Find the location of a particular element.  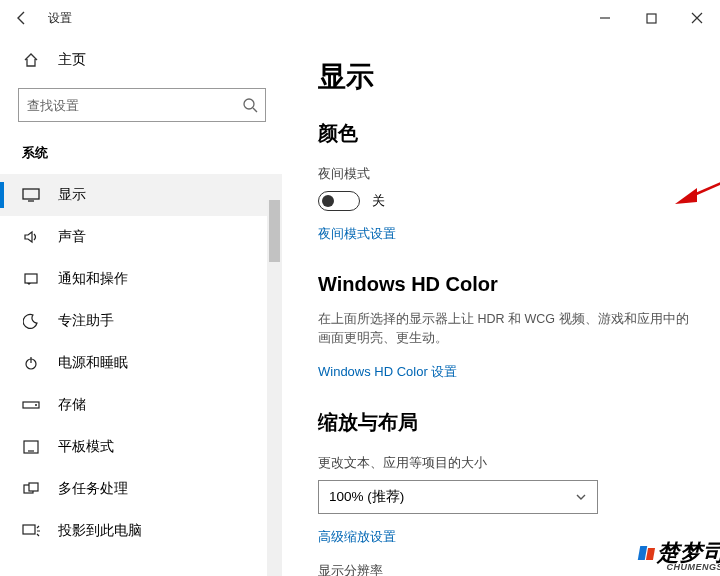

hd-color-settings-link: Windows HD Color 设置 is located at coordinates (388, 372).